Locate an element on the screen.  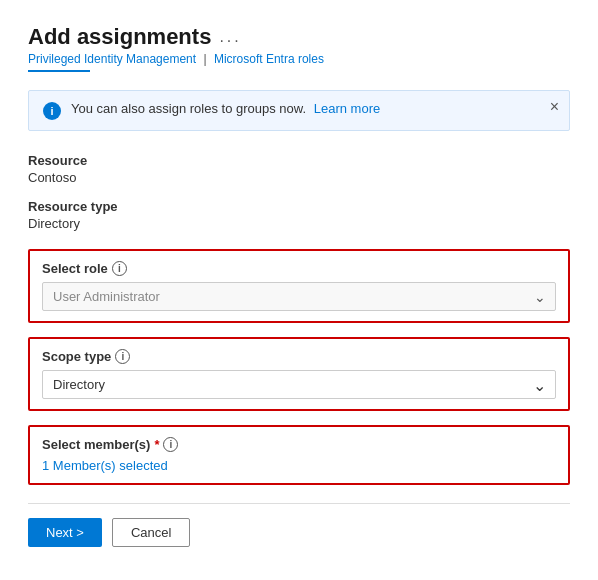
learn-more-link: Learn more is located at coordinates (347, 108).